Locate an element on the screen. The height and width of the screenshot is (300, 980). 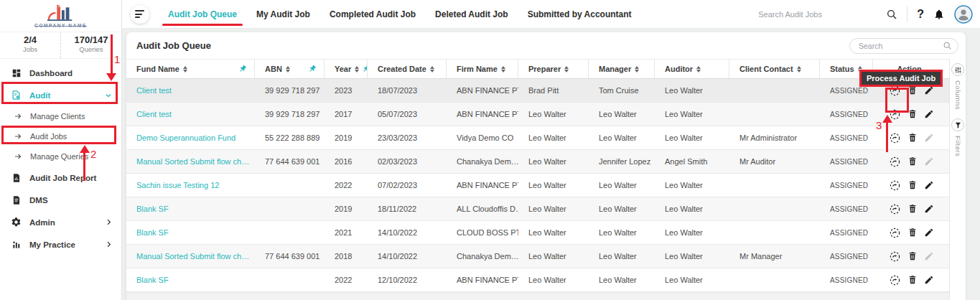
tab-completed-audit-job: Completed Audit Job is located at coordinates (373, 14).